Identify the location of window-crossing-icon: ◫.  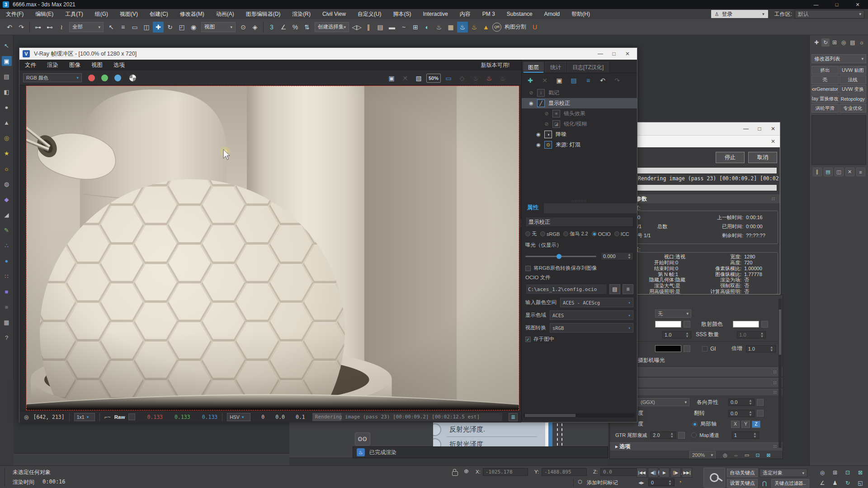
(146, 27).